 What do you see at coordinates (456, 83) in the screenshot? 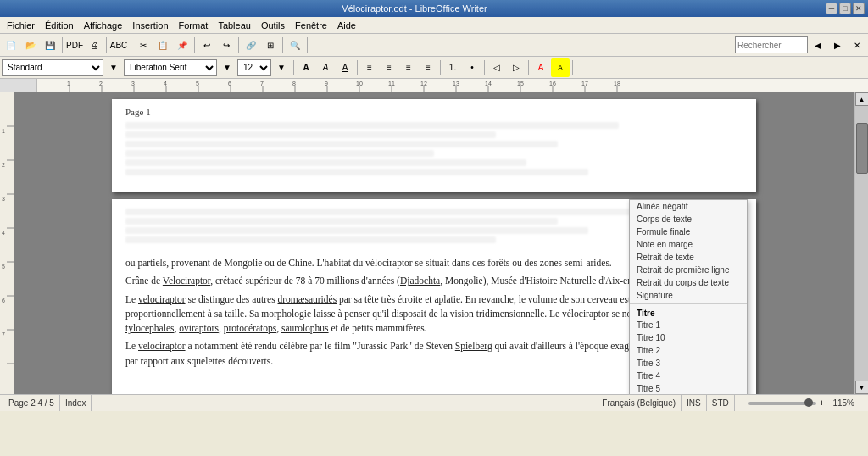
I see `svg-text: 13` at bounding box center [456, 83].